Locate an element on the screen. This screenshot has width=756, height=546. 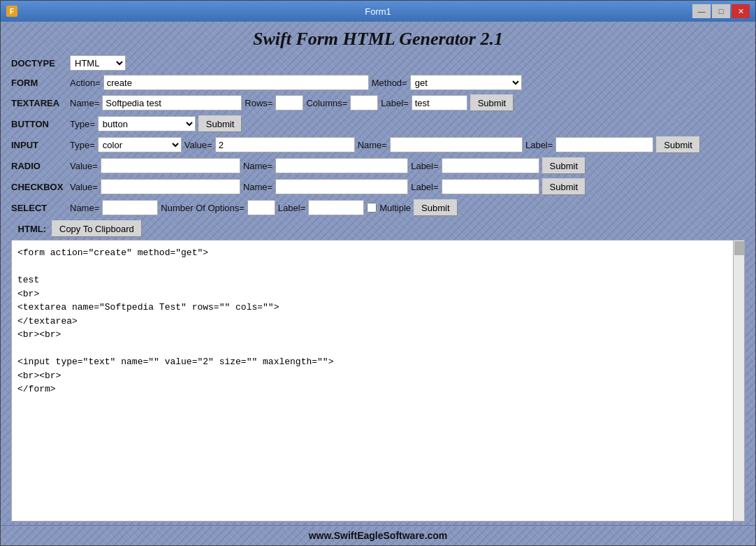
checkbox-label: CHECKBOX is located at coordinates (39, 187).